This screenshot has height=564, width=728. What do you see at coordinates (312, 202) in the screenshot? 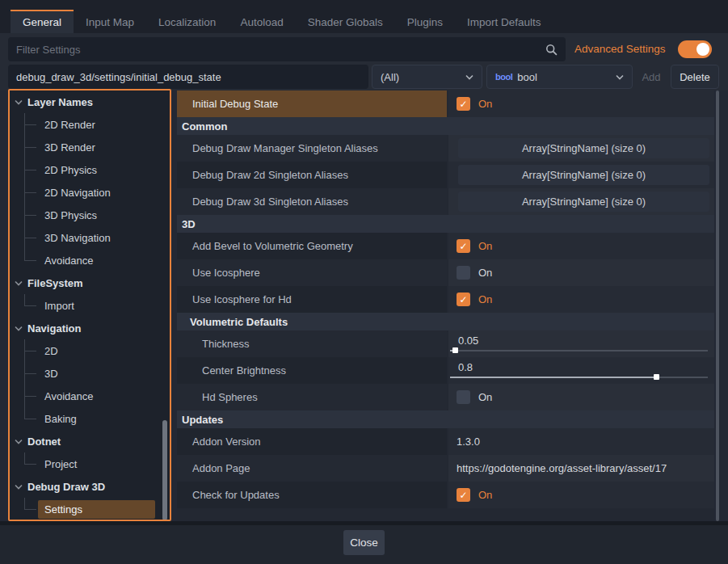
I see `property-label: Debug Draw 3d Singleton Aliases` at bounding box center [312, 202].